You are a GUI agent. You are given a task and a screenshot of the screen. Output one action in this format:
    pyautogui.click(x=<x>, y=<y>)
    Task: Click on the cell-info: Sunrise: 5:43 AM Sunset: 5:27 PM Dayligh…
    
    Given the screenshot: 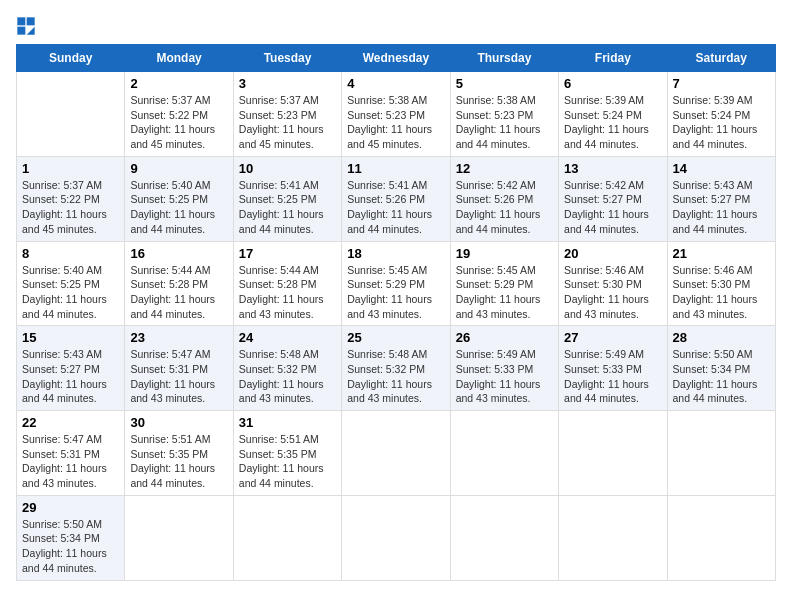 What is the action you would take?
    pyautogui.click(x=722, y=208)
    